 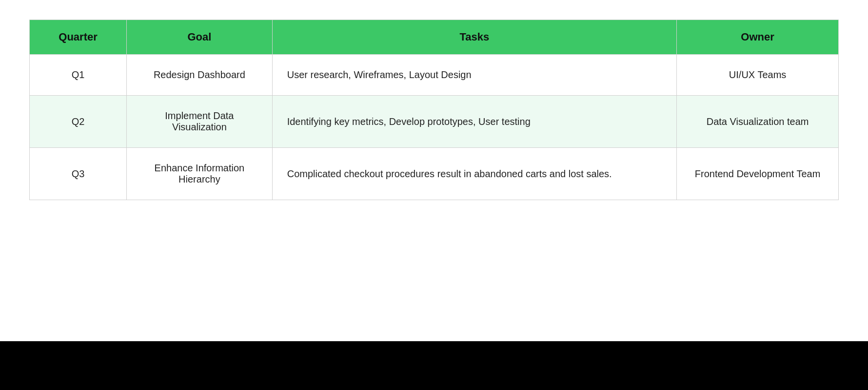 What do you see at coordinates (78, 122) in the screenshot?
I see `row2-quarter: Q2` at bounding box center [78, 122].